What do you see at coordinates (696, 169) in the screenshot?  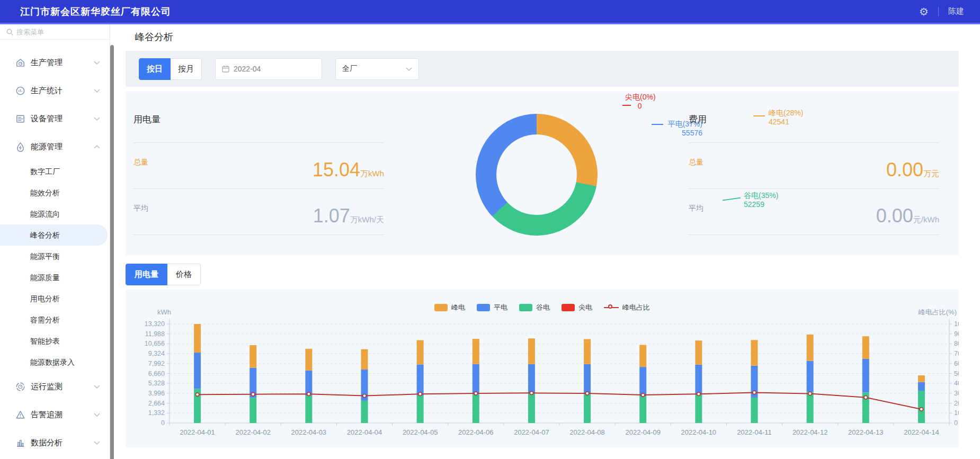 I see `cost-total-label: 总量` at bounding box center [696, 169].